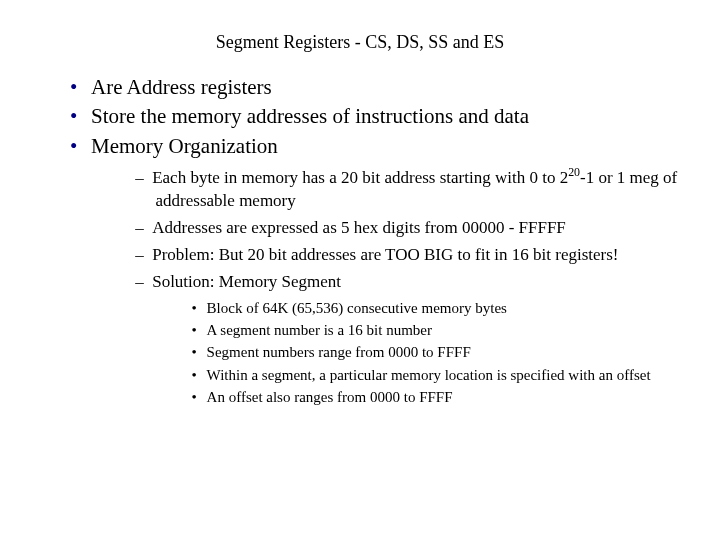 Image resolution: width=720 pixels, height=540 pixels. What do you see at coordinates (385, 254) in the screenshot?
I see `sub-text: Problem: But 20 bit addresses are TOO BI…` at bounding box center [385, 254].